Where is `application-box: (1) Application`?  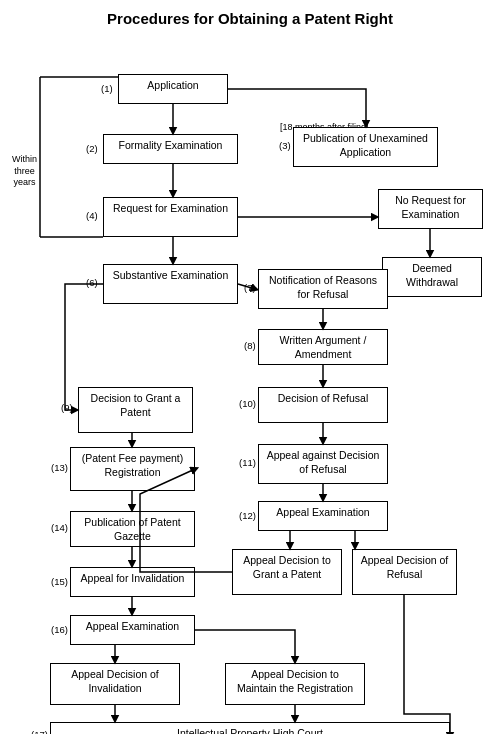
application-box: (1) Application is located at coordinates (173, 89).